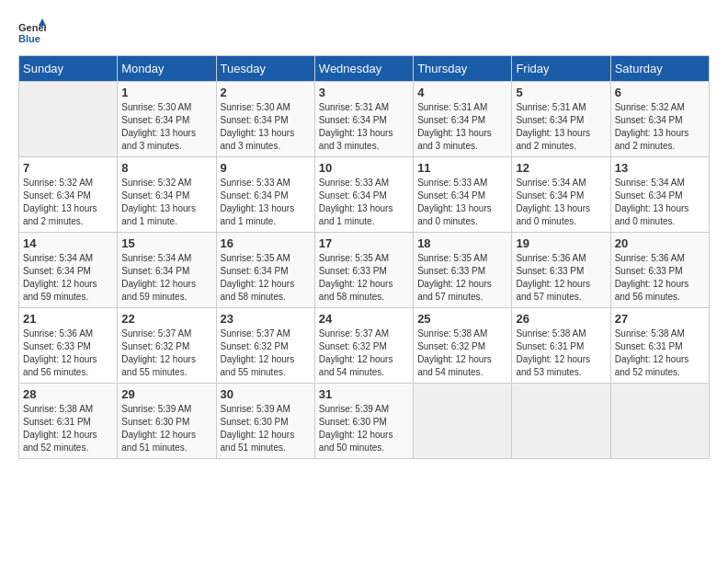  I want to click on day-number: 21, so click(68, 318).